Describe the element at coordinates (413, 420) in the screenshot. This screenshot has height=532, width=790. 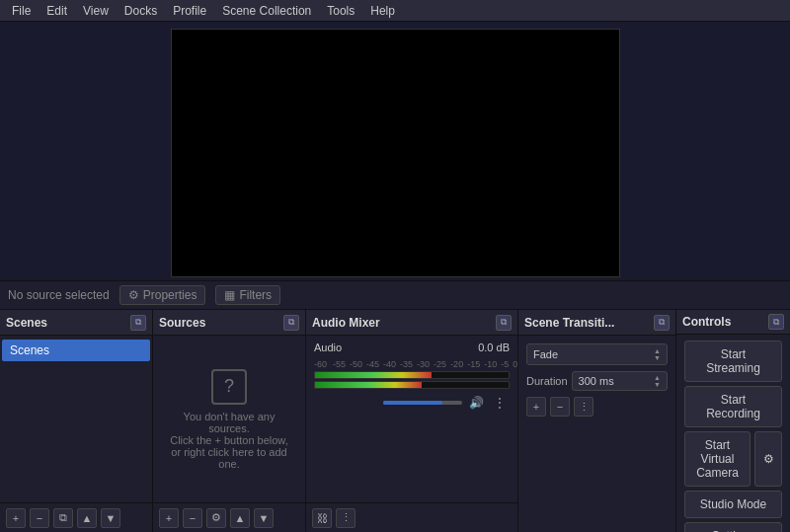
I see `audio-panel: Audio Mixer ⧉ Audio 0.0 dB -60-55-50 -45…` at that location.